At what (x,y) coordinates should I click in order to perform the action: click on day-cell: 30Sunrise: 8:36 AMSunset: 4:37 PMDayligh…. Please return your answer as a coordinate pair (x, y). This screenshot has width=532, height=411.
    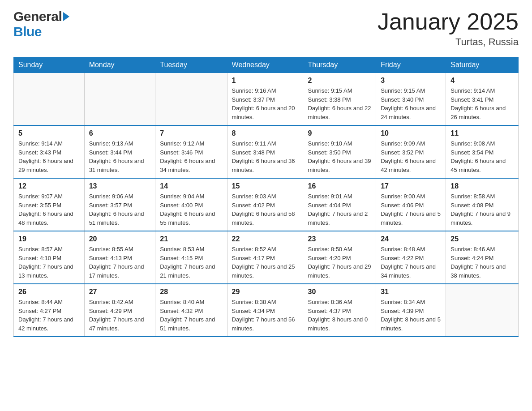
    Looking at the image, I should click on (339, 310).